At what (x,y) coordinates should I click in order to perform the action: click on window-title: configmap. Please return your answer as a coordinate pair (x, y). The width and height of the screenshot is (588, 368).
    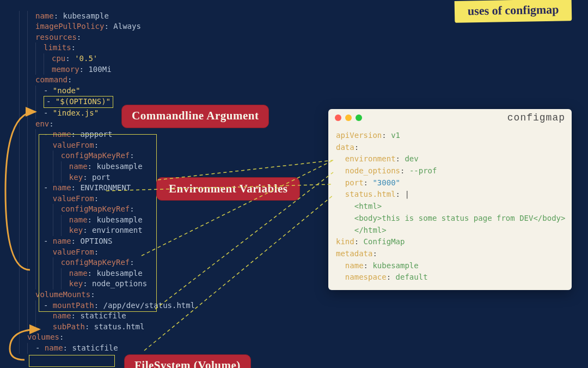
    Looking at the image, I should click on (536, 118).